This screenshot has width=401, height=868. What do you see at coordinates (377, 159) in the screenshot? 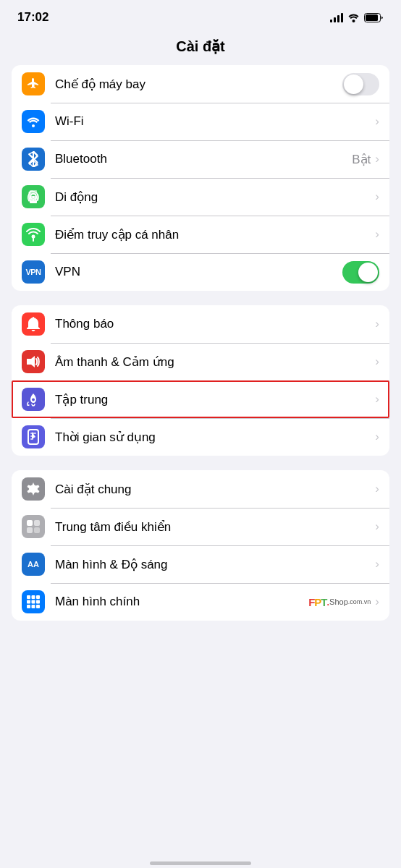
I see `bluetooth-chevron: ›` at bounding box center [377, 159].